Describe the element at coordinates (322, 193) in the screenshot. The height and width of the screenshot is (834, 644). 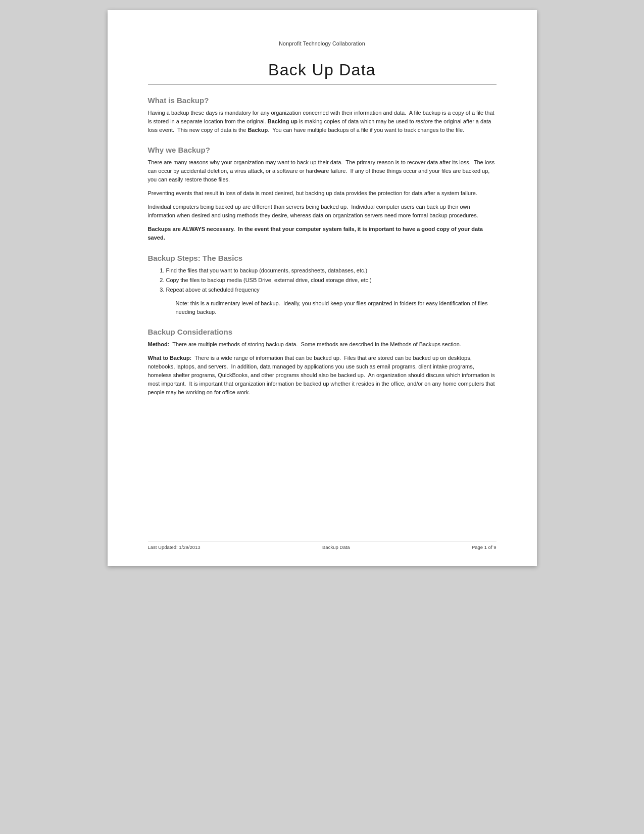
I see `why-backup-para2: Preventing events that result in loss of…` at that location.